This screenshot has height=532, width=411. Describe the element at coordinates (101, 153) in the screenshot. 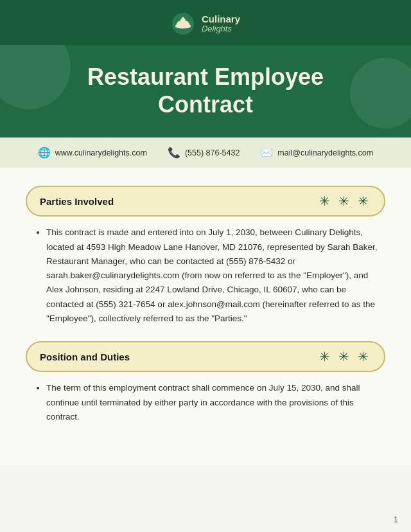

I see `website-text: www.culinarydelights.com` at that location.